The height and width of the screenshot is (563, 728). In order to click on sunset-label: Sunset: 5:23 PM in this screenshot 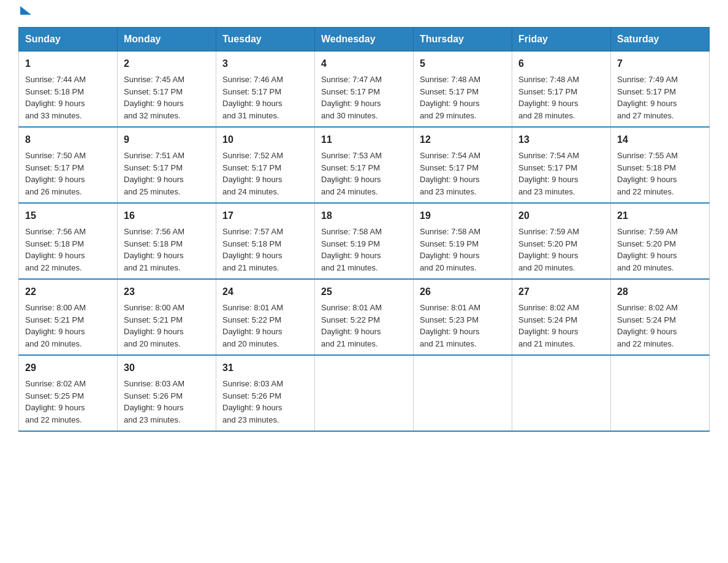, I will do `click(449, 320)`.